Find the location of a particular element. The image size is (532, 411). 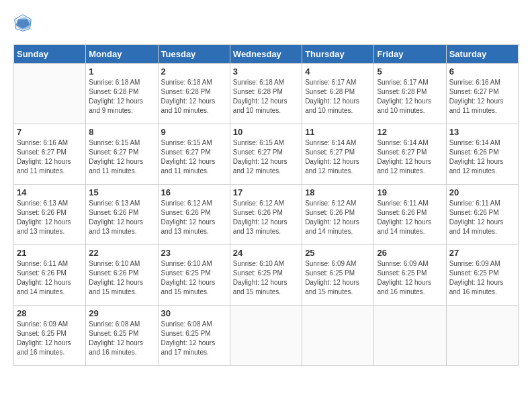

day-number: 20 is located at coordinates (482, 192).